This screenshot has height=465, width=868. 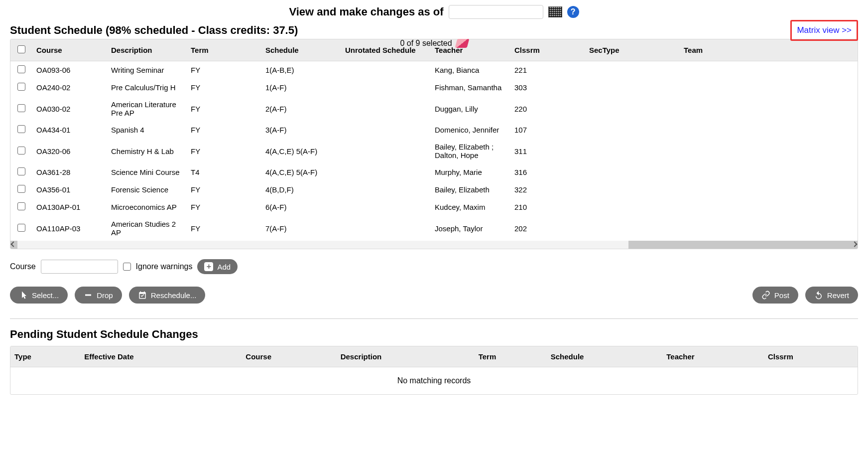 I want to click on pcol-type: Type, so click(x=45, y=357).